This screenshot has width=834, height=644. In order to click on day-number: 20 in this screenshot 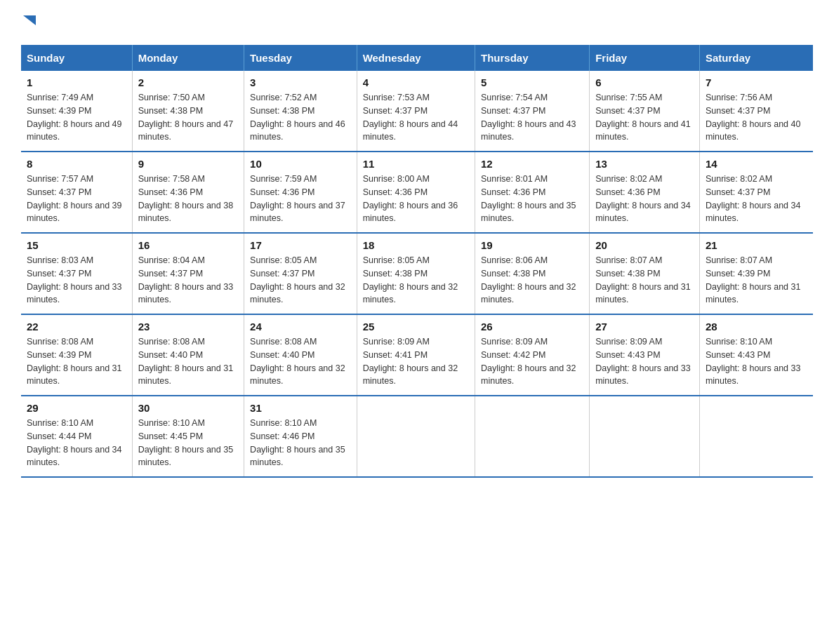, I will do `click(644, 246)`.